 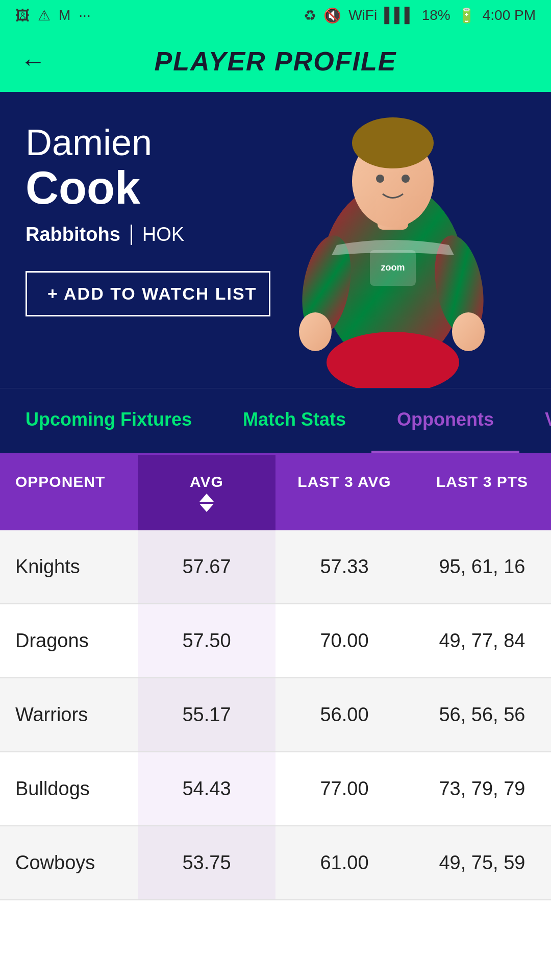 I want to click on battery-percentage: 18%, so click(x=436, y=15).